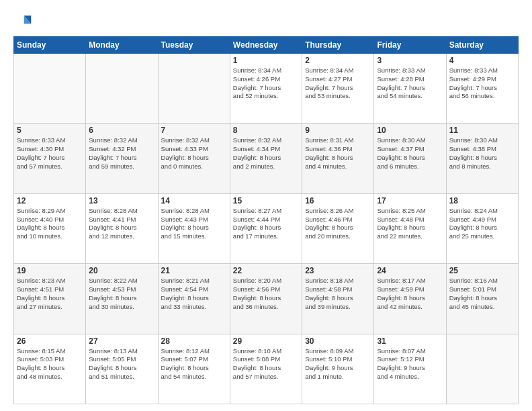 The width and height of the screenshot is (532, 411). What do you see at coordinates (50, 341) in the screenshot?
I see `day-number: 26` at bounding box center [50, 341].